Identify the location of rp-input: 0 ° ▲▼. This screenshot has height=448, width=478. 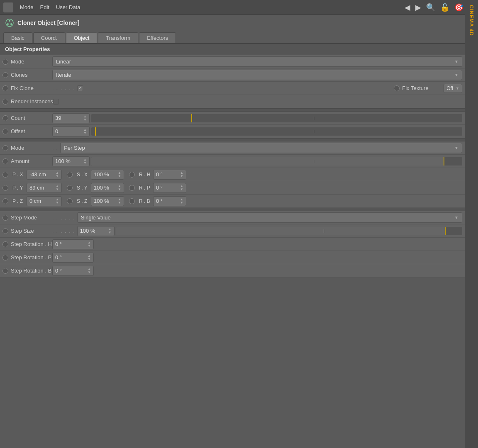
(170, 188).